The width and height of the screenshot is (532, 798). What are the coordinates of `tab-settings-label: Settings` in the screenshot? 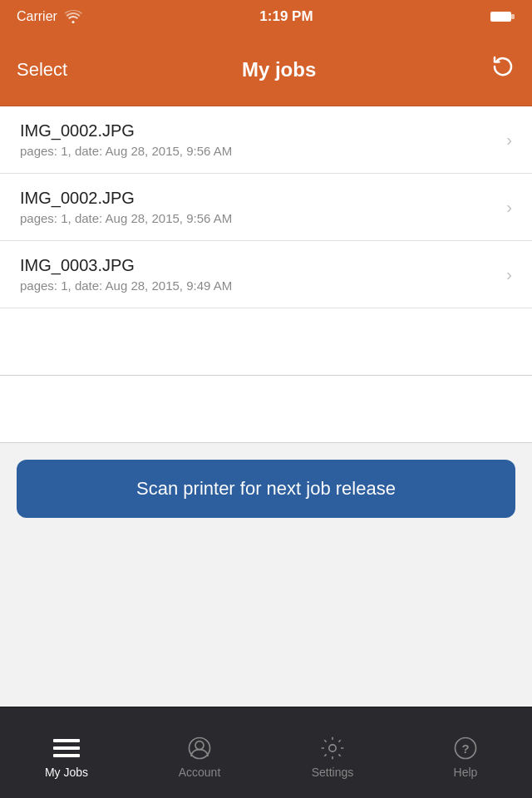 It's located at (332, 772).